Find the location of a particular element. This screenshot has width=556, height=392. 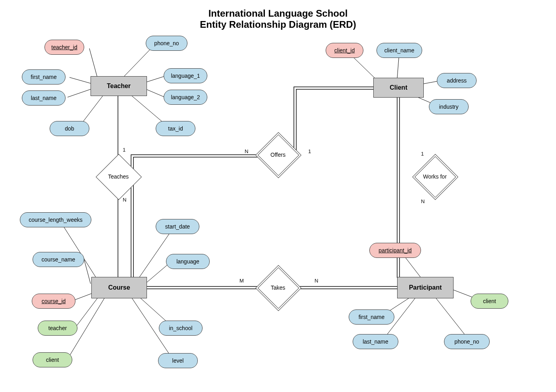

cardinality-takes-left: M is located at coordinates (241, 281).